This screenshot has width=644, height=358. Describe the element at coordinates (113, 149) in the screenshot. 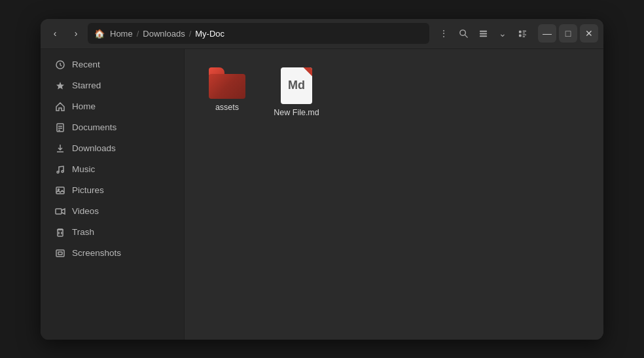

I see `sidebar-item-downloads: Downloads` at that location.